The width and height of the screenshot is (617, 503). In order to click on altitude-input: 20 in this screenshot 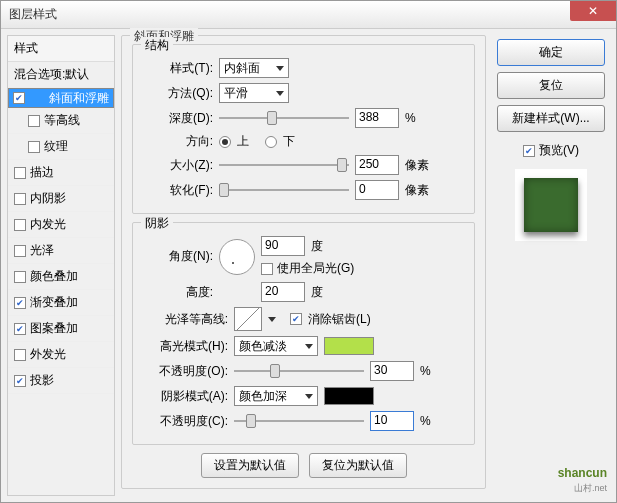, I will do `click(283, 292)`.